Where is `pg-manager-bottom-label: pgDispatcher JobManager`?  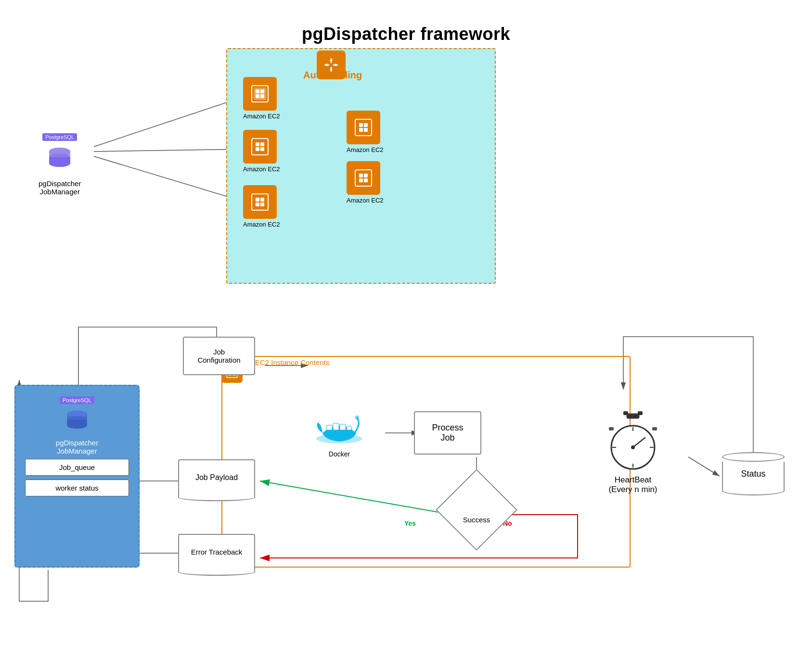 pg-manager-bottom-label: pgDispatcher JobManager is located at coordinates (77, 447).